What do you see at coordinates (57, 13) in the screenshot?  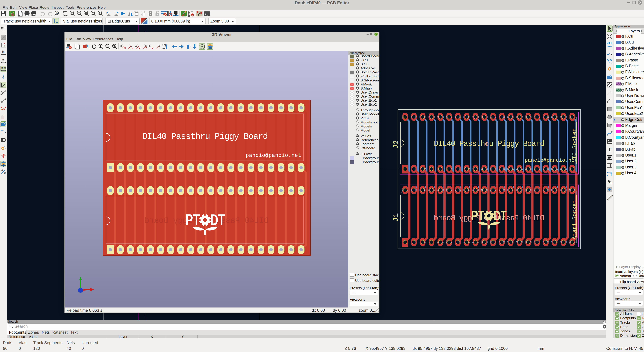 I see `svg-text: A` at bounding box center [57, 13].